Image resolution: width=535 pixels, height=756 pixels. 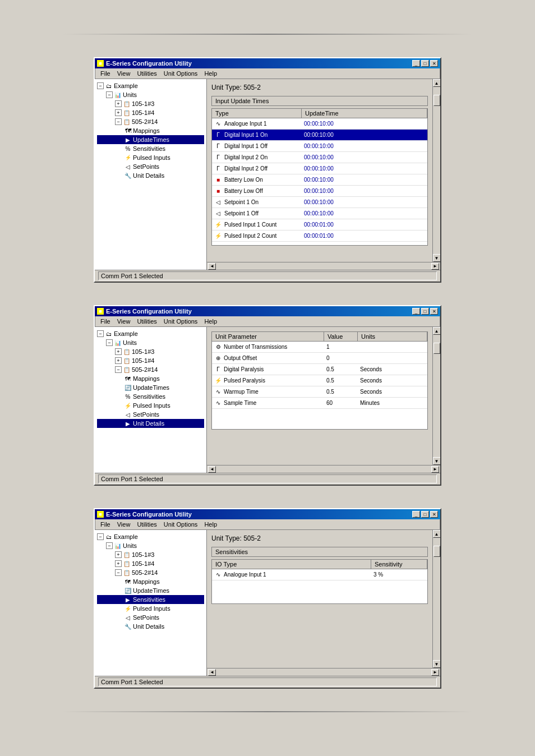 I want to click on expand-105-1-4: +, so click(x=118, y=113).